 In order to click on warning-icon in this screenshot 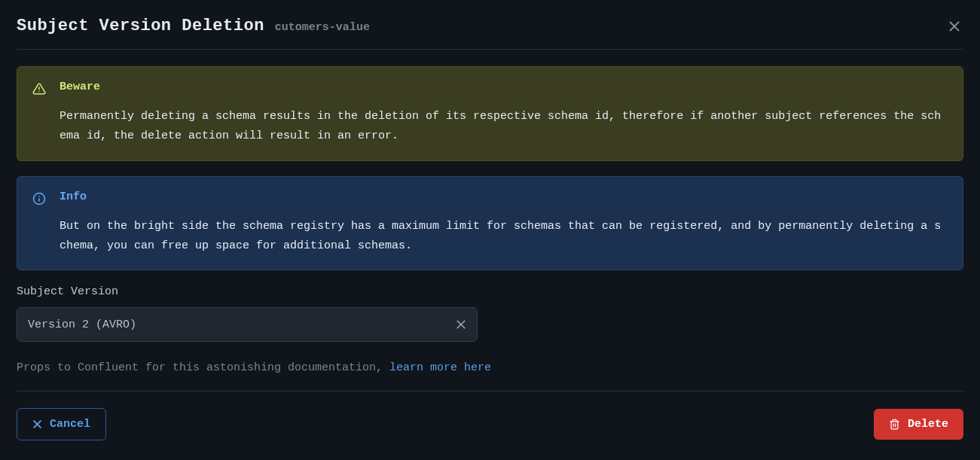, I will do `click(39, 89)`.